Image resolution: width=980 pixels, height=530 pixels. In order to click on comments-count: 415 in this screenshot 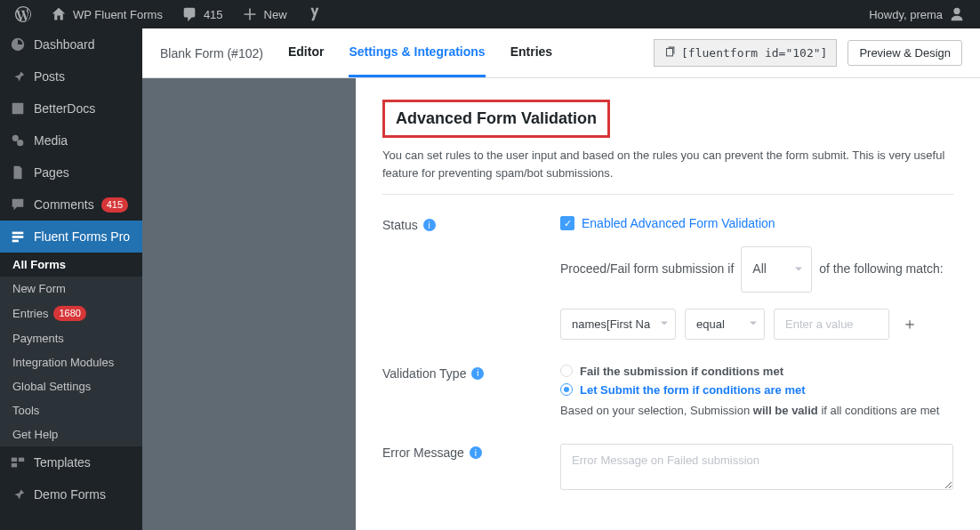, I will do `click(213, 14)`.